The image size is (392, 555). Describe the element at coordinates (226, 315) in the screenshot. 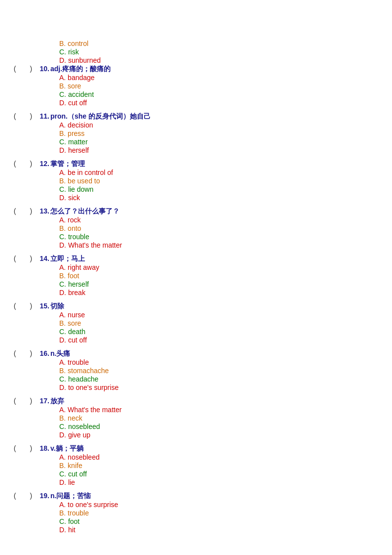

I see `q15-option-a: A. nurse` at that location.